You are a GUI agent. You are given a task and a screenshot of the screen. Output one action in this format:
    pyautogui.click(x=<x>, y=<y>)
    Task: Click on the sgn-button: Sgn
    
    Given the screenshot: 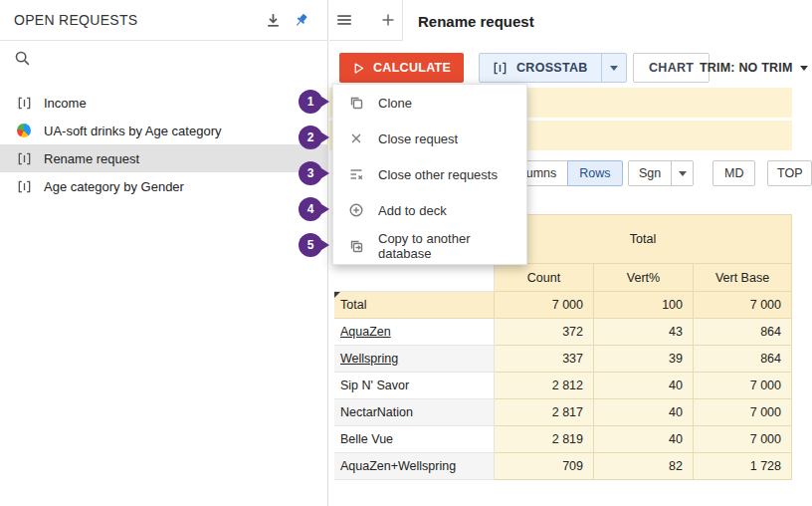 What is the action you would take?
    pyautogui.click(x=661, y=173)
    